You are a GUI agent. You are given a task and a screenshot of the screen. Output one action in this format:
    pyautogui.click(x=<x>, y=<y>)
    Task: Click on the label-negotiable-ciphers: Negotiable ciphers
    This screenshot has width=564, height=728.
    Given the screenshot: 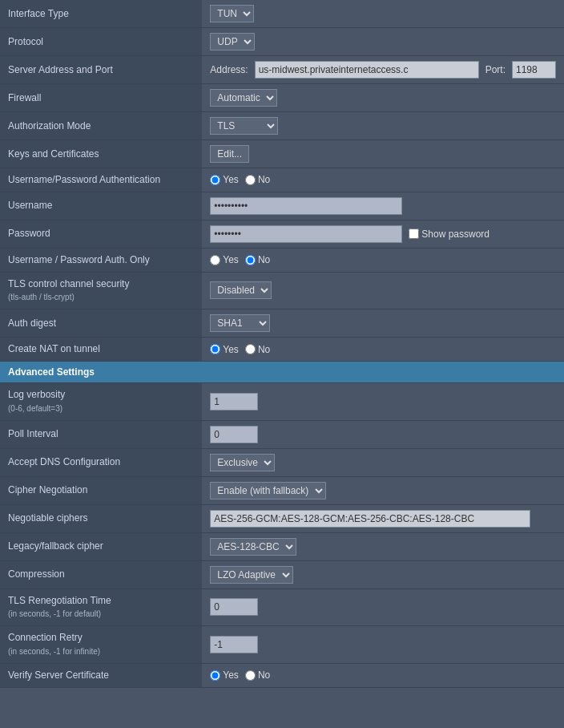 What is the action you would take?
    pyautogui.click(x=101, y=518)
    